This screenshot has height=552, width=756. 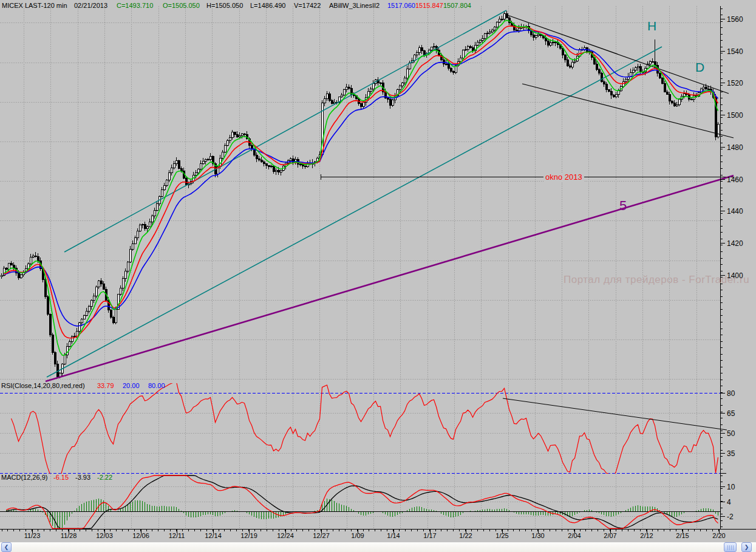 What do you see at coordinates (700, 67) in the screenshot?
I see `annotation-d: D` at bounding box center [700, 67].